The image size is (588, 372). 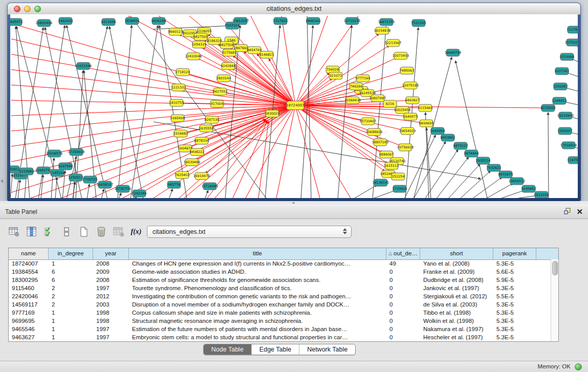 What do you see at coordinates (295, 105) in the screenshot?
I see `graph-node-label: 18724007` at bounding box center [295, 105].